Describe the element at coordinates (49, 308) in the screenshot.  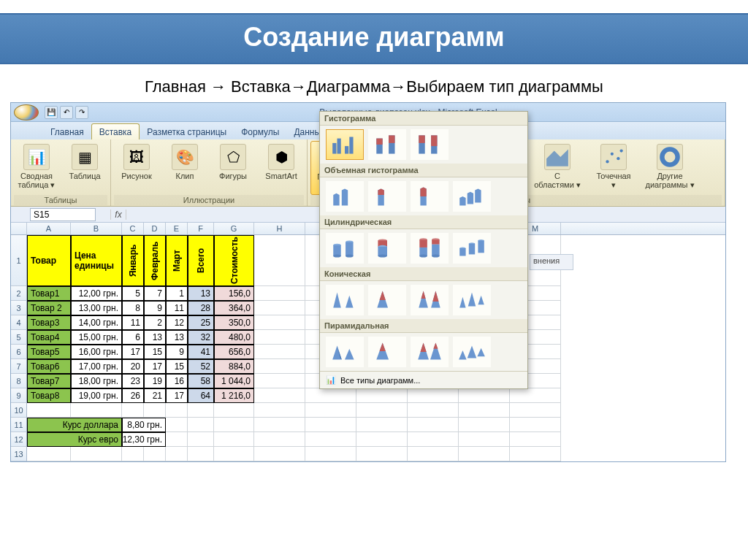
I see `cell: Товар 2` at that location.